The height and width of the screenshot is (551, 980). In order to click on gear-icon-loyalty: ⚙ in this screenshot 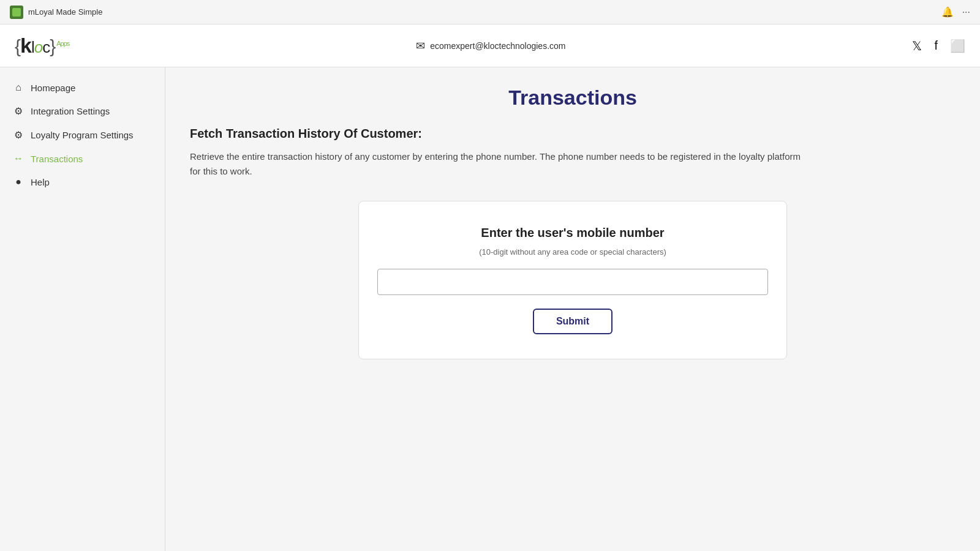, I will do `click(18, 135)`.